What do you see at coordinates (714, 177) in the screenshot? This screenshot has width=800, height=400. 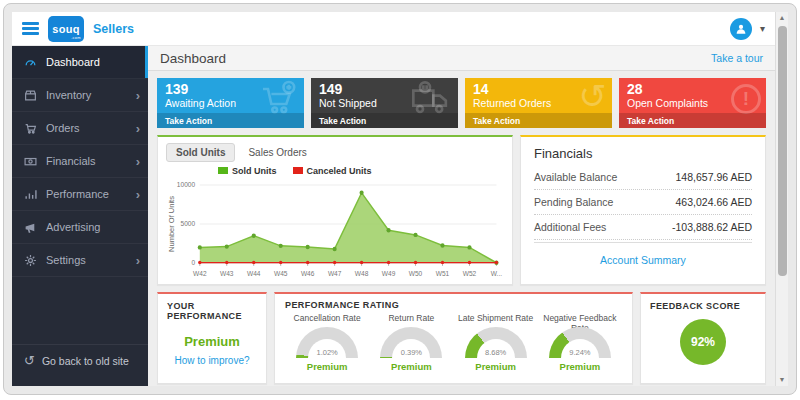 I see `fin-value: 148,657.96 AED` at bounding box center [714, 177].